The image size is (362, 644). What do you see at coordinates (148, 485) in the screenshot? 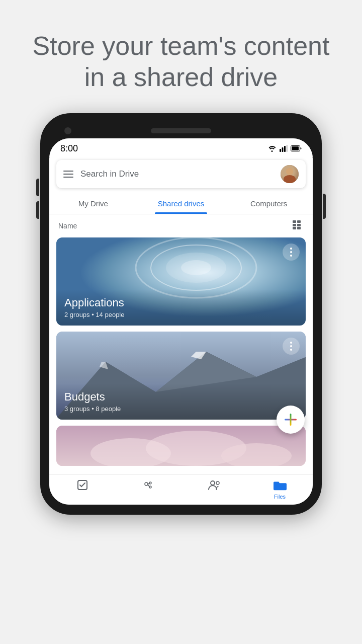
I see `home-icon` at bounding box center [148, 485].